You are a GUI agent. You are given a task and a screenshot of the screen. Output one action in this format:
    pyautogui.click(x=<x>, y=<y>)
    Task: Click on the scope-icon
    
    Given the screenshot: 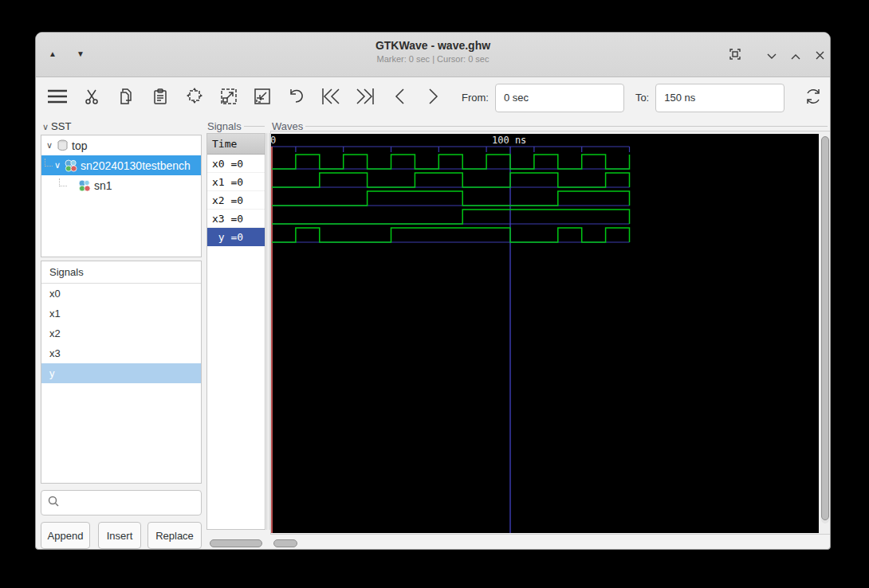 What is the action you would take?
    pyautogui.click(x=62, y=145)
    